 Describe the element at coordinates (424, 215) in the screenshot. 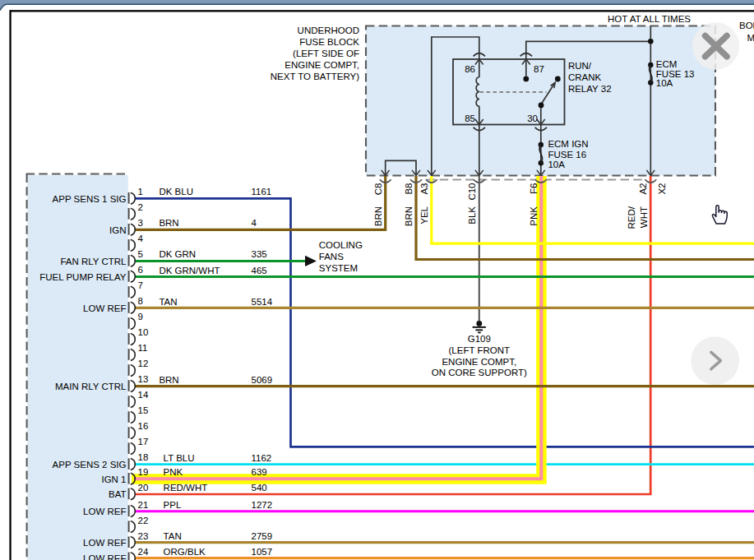

I see `svg-text: YEL` at that location.